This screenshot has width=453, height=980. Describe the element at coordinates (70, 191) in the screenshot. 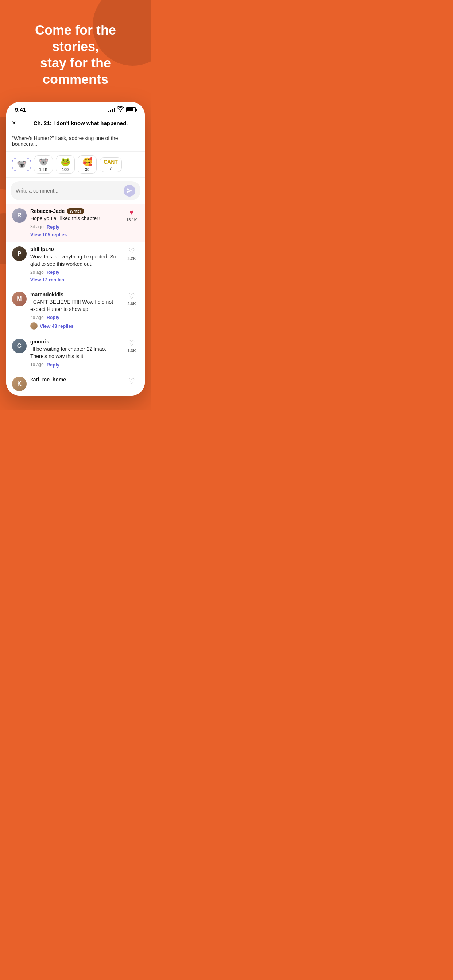

I see `comment-input` at that location.